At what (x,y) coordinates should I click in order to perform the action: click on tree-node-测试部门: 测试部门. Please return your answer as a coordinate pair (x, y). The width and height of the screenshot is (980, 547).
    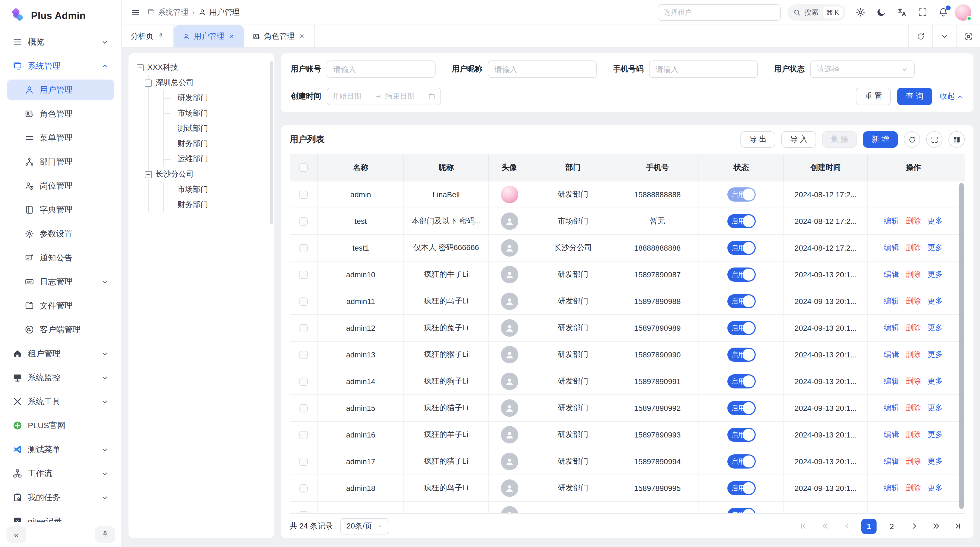
    Looking at the image, I should click on (216, 129).